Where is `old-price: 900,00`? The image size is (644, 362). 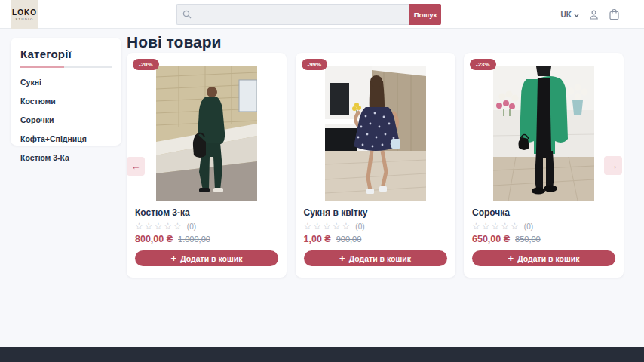
old-price: 900,00 is located at coordinates (349, 239).